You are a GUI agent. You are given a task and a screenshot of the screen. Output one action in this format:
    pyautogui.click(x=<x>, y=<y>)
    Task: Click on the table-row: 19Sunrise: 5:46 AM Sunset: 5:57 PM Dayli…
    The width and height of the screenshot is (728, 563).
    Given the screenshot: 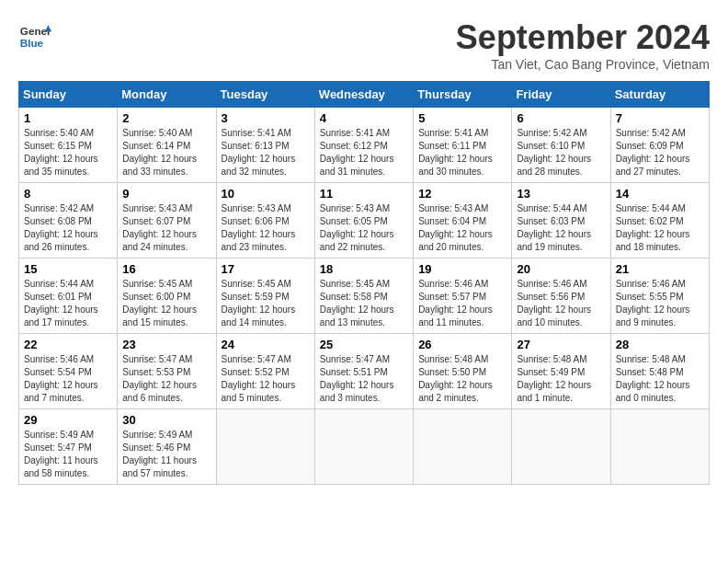 What is the action you would take?
    pyautogui.click(x=463, y=296)
    